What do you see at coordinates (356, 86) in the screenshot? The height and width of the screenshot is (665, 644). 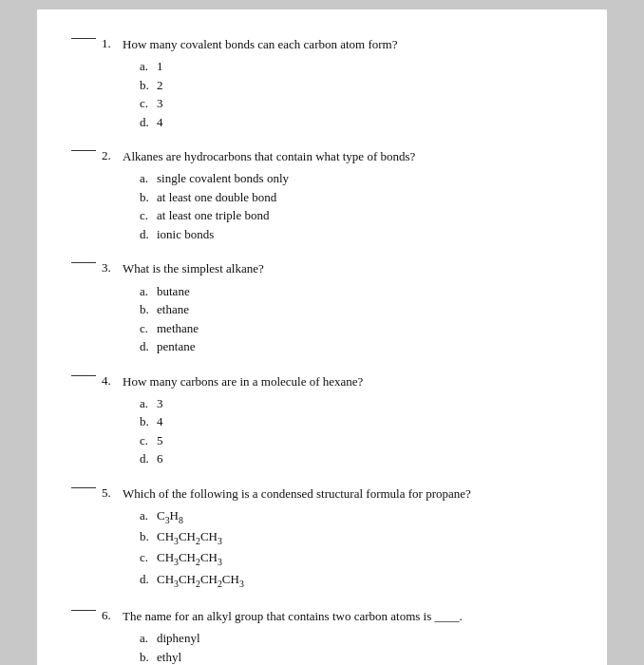 I see `choice-item: b.2` at bounding box center [356, 86].